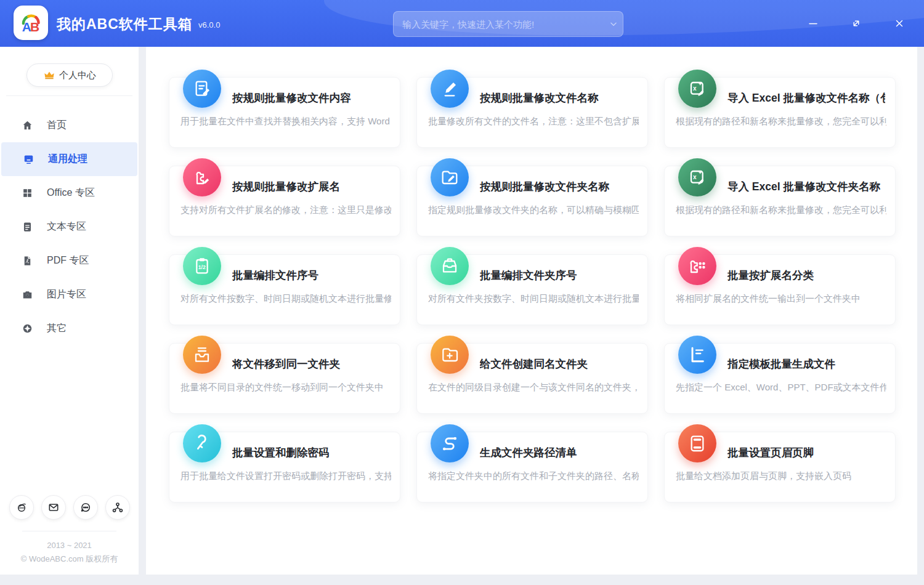 The width and height of the screenshot is (924, 585). What do you see at coordinates (22, 507) in the screenshot?
I see `ie-browser-button` at bounding box center [22, 507].